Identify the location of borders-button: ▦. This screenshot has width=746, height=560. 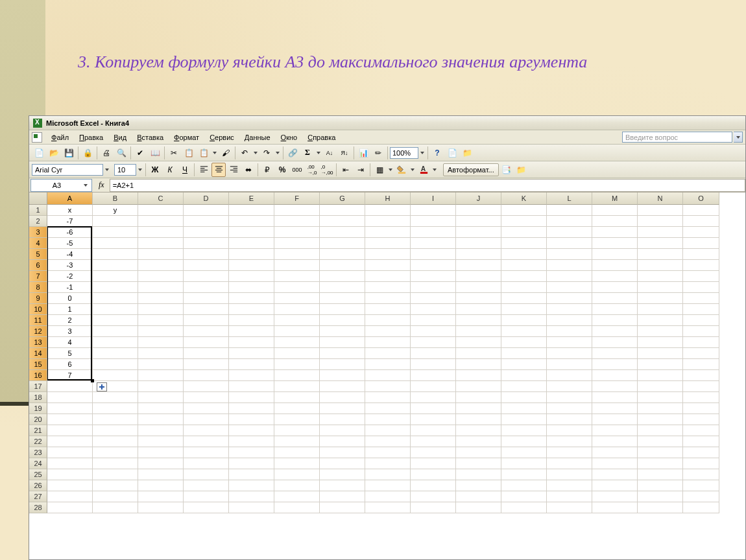
(379, 170).